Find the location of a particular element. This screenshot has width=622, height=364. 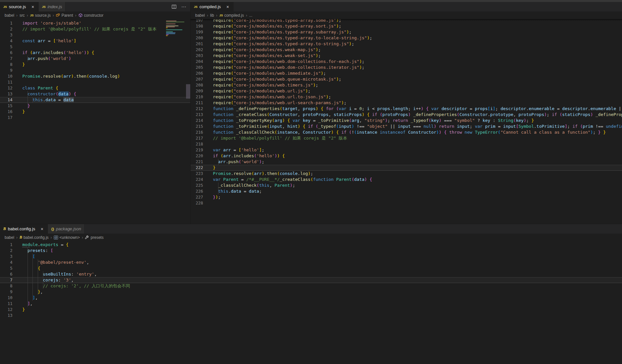

line-number: 3 is located at coordinates (6, 35).